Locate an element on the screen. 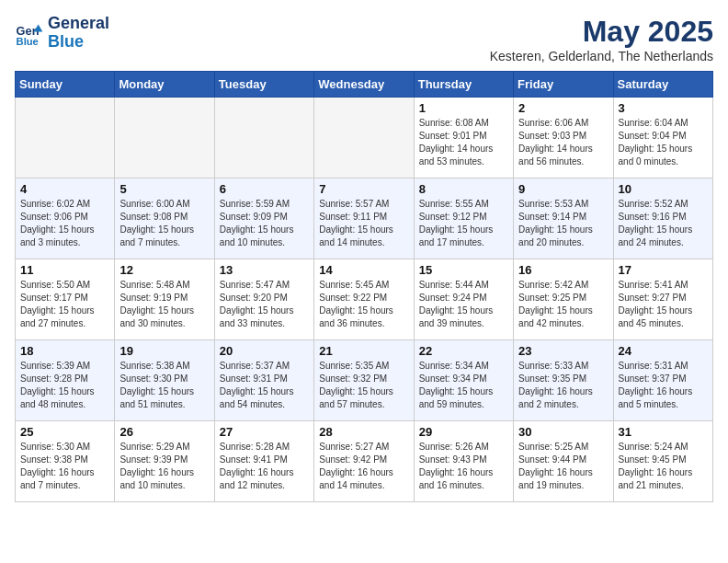 This screenshot has height=563, width=728. day-info: Sunrise: 5:33 AM Sunset: 9:35 PM Dayligh… is located at coordinates (563, 385).